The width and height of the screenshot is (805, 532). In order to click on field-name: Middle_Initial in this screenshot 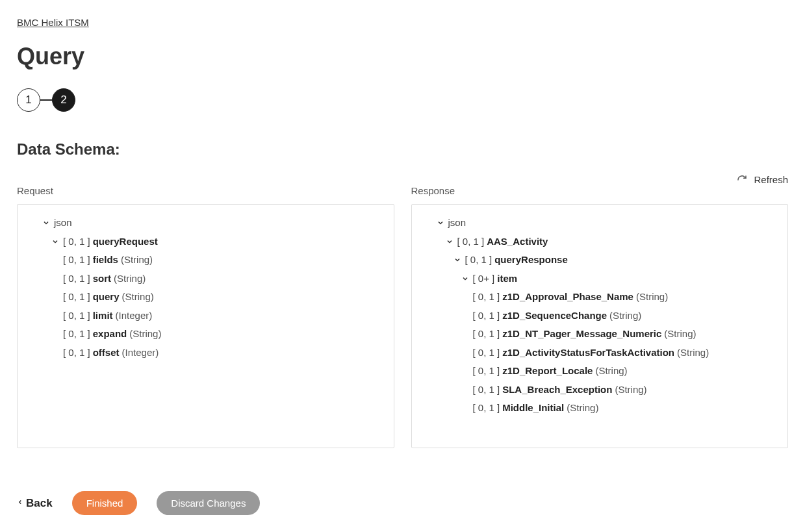, I will do `click(533, 408)`.